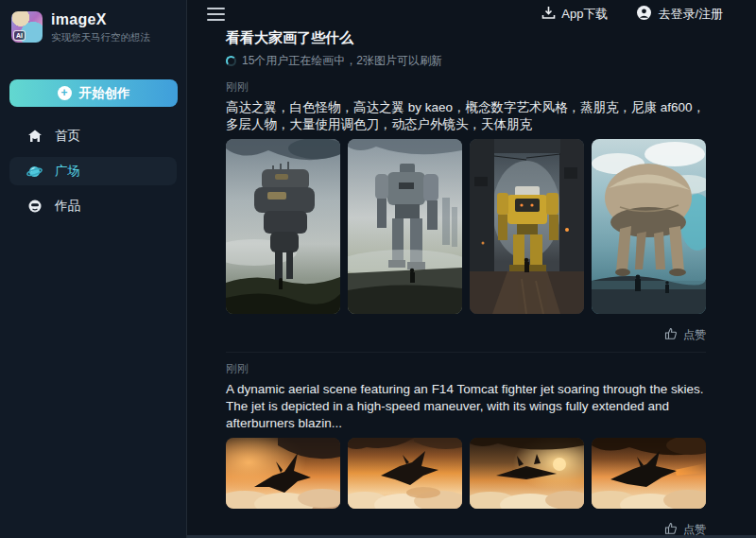 This screenshot has height=538, width=756. I want to click on app-logo-avatar: AI, so click(26, 26).